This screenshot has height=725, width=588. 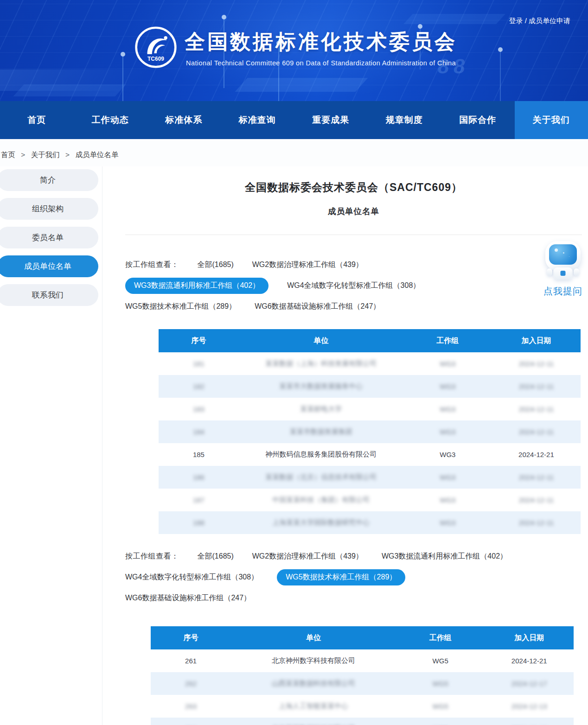 I want to click on nav-item: 工作动态, so click(x=110, y=120).